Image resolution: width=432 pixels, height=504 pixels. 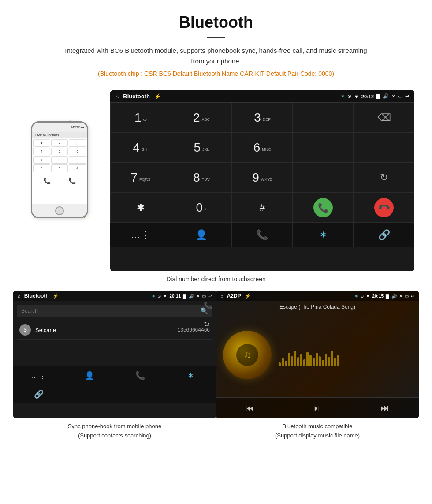 I want to click on bt-illustration: ✶ MOTO ••• + Add to Contacts 1 2 3 4 5, so click(x=60, y=159).